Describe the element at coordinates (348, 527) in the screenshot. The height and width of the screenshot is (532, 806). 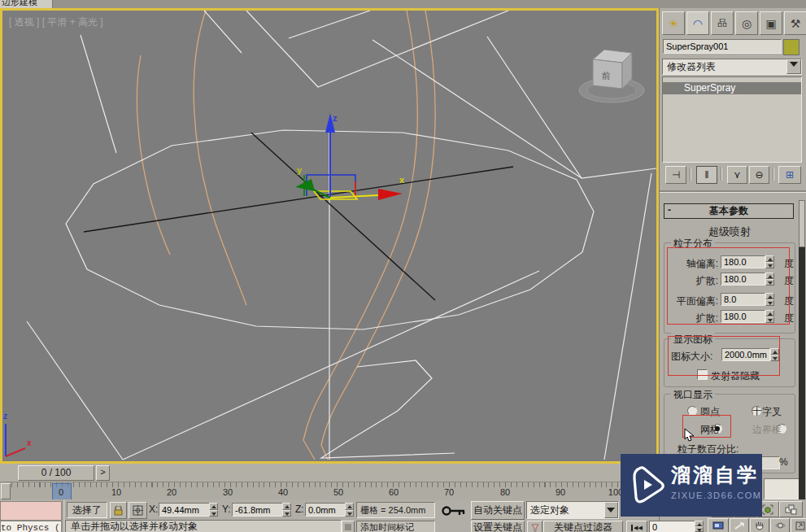
I see `tag-icon` at that location.